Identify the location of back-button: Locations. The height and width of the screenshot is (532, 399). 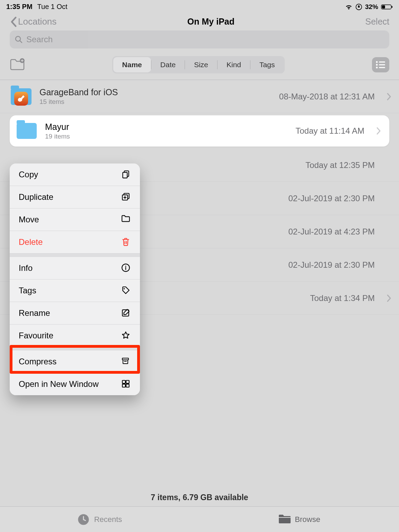
(33, 21).